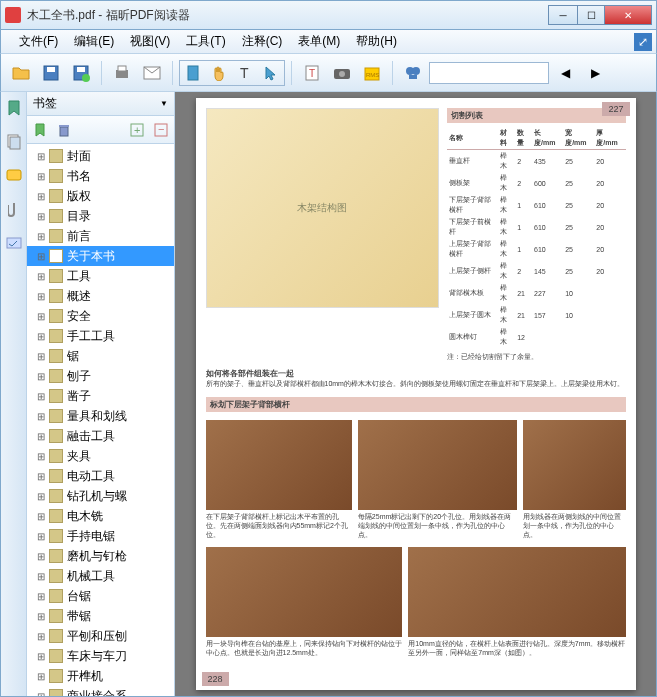 The width and height of the screenshot is (657, 697). I want to click on menu-view: 视图(V), so click(150, 42).